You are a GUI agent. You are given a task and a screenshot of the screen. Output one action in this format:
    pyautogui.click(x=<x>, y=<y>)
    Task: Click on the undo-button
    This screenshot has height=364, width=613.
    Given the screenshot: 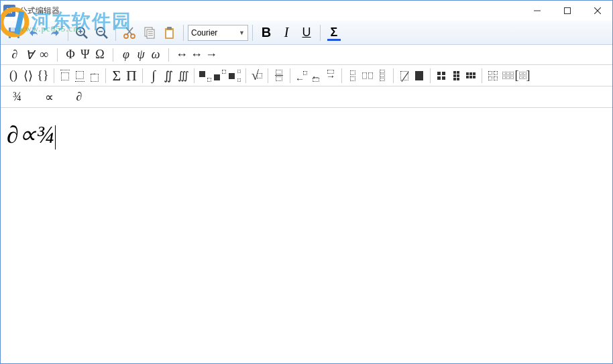 What is the action you would take?
    pyautogui.click(x=34, y=33)
    